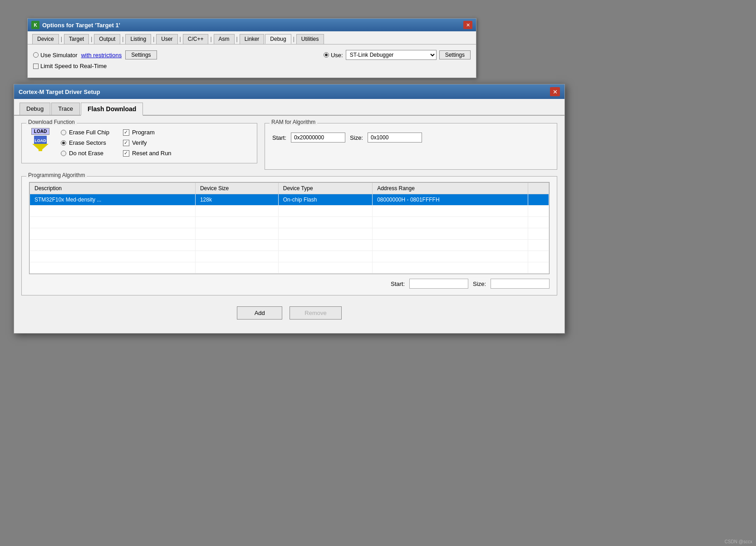  I want to click on checkbox-reset-run: Reset and Run, so click(147, 153).